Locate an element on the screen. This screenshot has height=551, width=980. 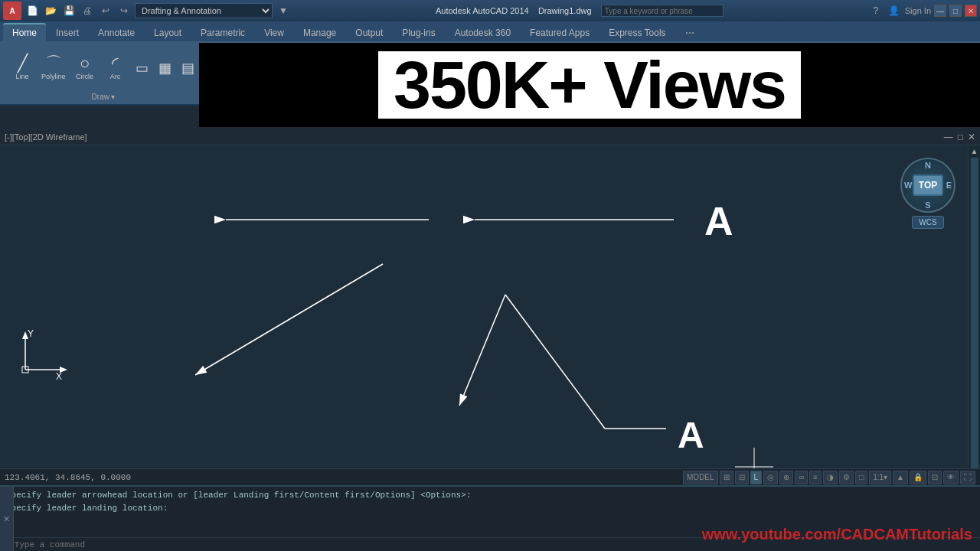
minimize-viewport-btn: — is located at coordinates (949, 137).